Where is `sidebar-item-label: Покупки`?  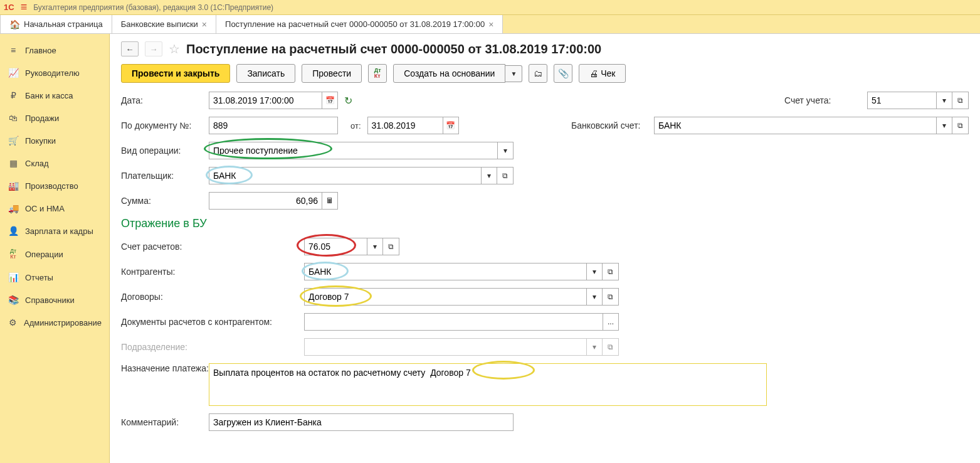 sidebar-item-label: Покупки is located at coordinates (40, 141).